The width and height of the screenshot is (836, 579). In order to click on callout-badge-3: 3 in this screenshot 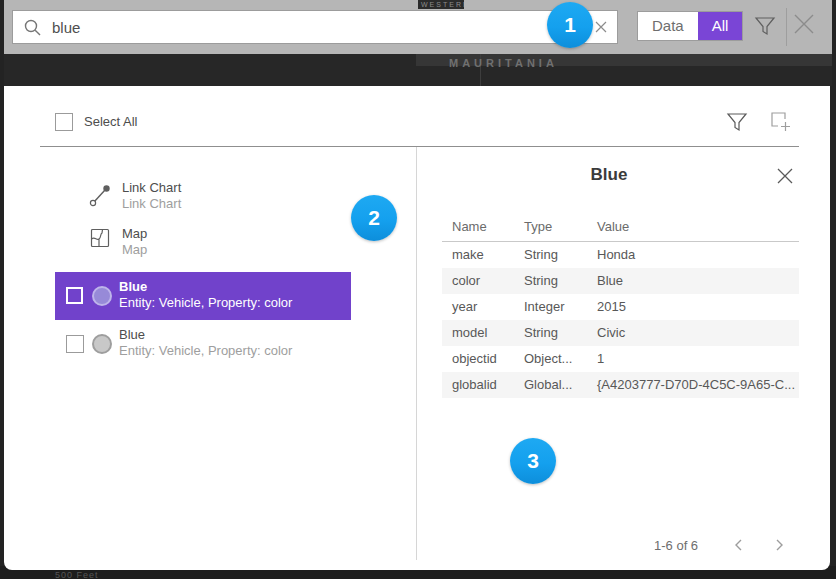, I will do `click(533, 461)`.